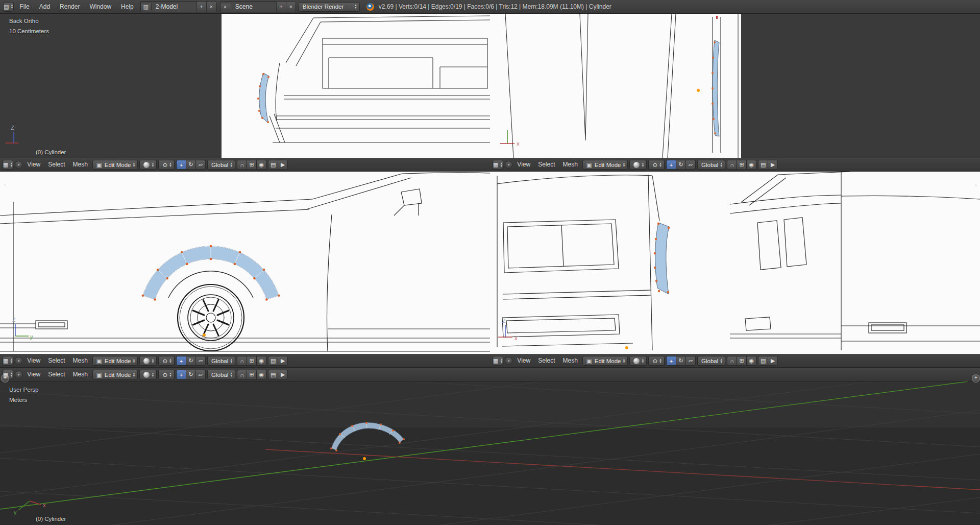 The height and width of the screenshot is (525, 980). I want to click on info-editor-type-button: ▤ ▲▼, so click(8, 7).